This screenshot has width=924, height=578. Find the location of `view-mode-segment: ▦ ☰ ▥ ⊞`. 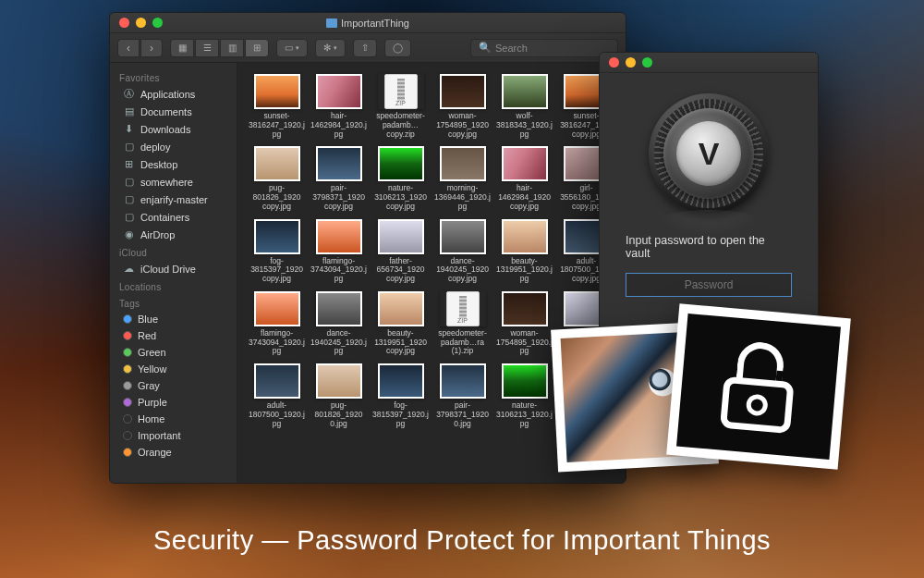

view-mode-segment: ▦ ☰ ▥ ⊞ is located at coordinates (220, 48).